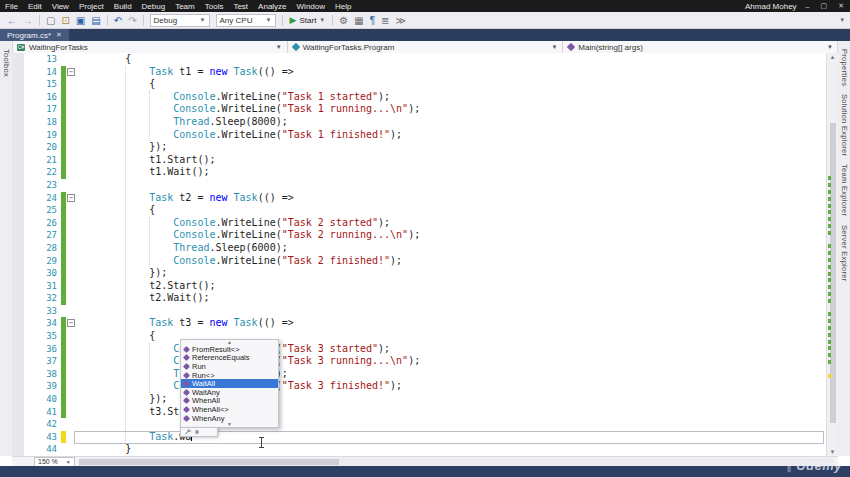 Image resolution: width=850 pixels, height=477 pixels. What do you see at coordinates (419, 286) in the screenshot?
I see `code-line: 31t2.Start();` at bounding box center [419, 286].